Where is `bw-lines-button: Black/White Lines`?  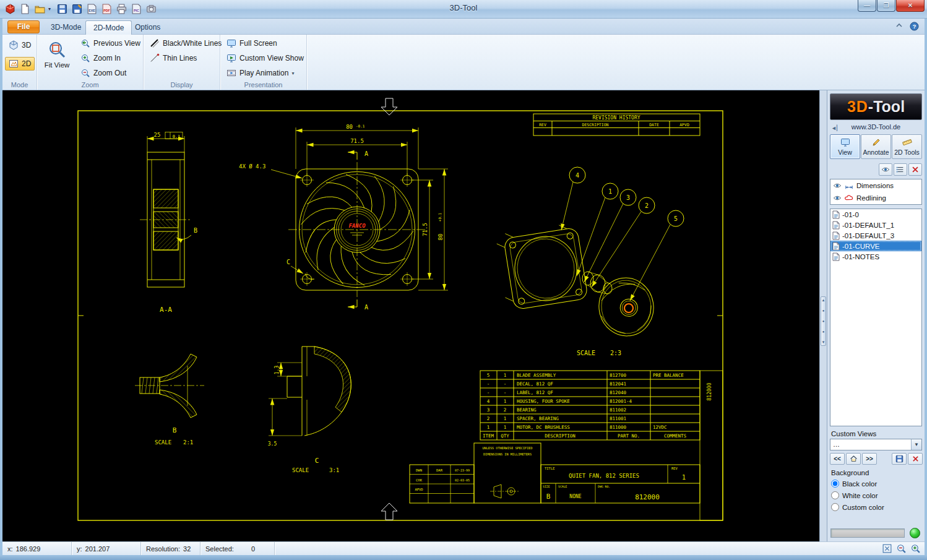
bw-lines-button: Black/White Lines is located at coordinates (186, 43).